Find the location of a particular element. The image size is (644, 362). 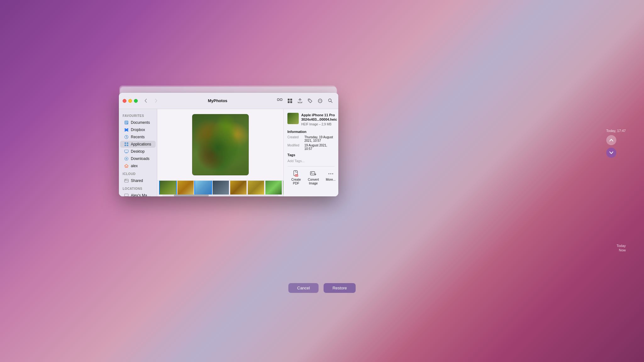

create-pdf-icon: PDF is located at coordinates (296, 174).